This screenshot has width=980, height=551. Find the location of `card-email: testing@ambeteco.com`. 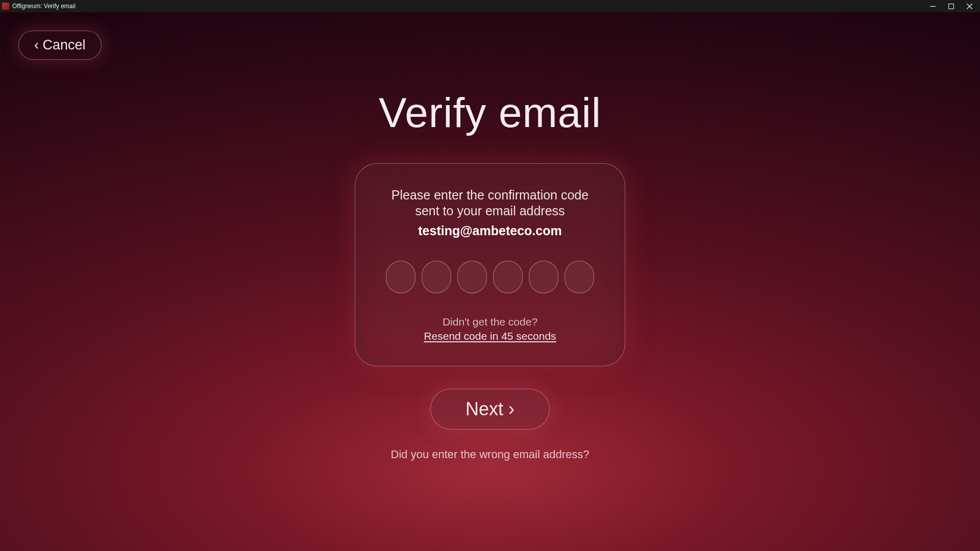

card-email: testing@ambeteco.com is located at coordinates (490, 231).